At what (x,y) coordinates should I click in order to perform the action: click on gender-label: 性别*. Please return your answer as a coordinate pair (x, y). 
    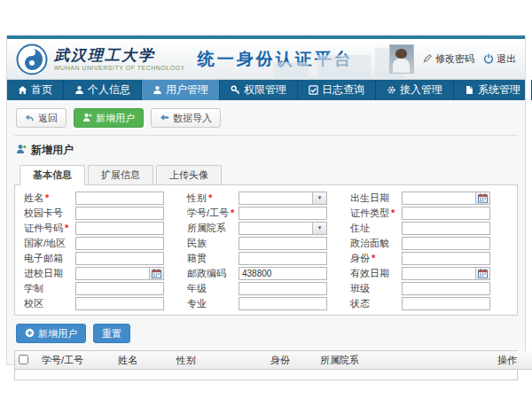
    Looking at the image, I should click on (213, 199).